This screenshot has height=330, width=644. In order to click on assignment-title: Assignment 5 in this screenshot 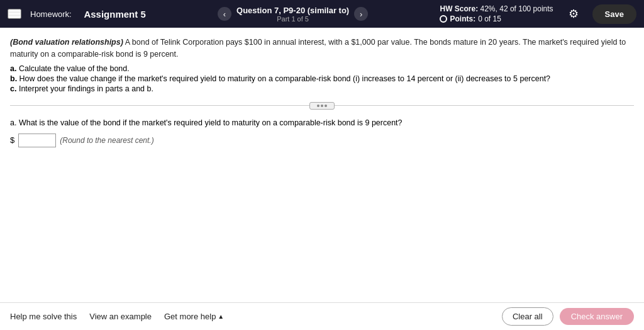, I will do `click(114, 14)`.